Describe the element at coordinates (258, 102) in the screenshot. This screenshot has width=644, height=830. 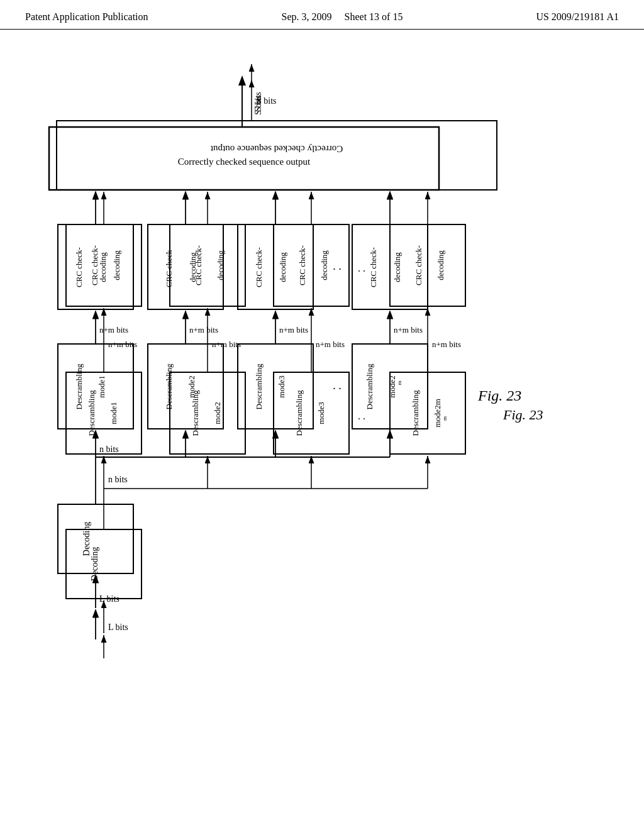
I see `svg-text: S bits` at that location.